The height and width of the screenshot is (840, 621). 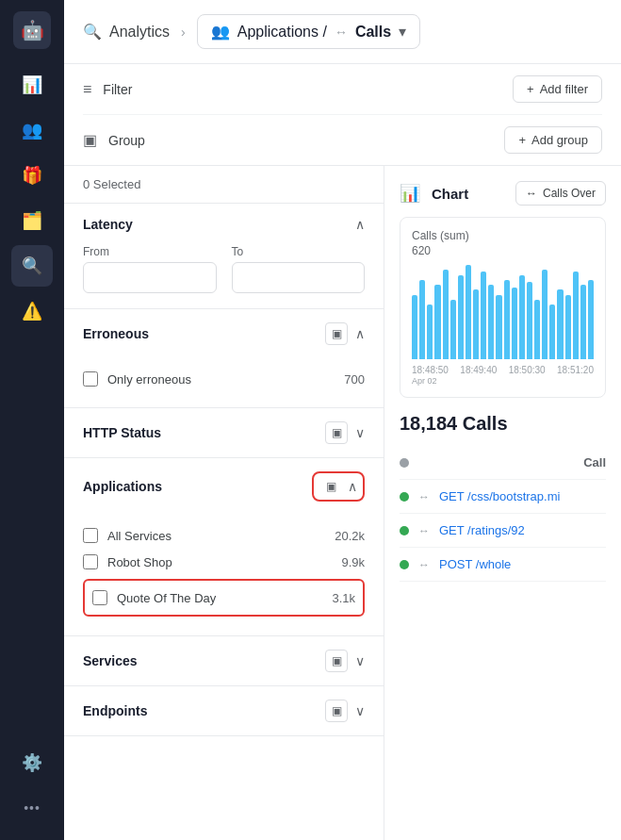 What do you see at coordinates (224, 185) in the screenshot?
I see `selected-count-bar: 0 Selected` at bounding box center [224, 185].